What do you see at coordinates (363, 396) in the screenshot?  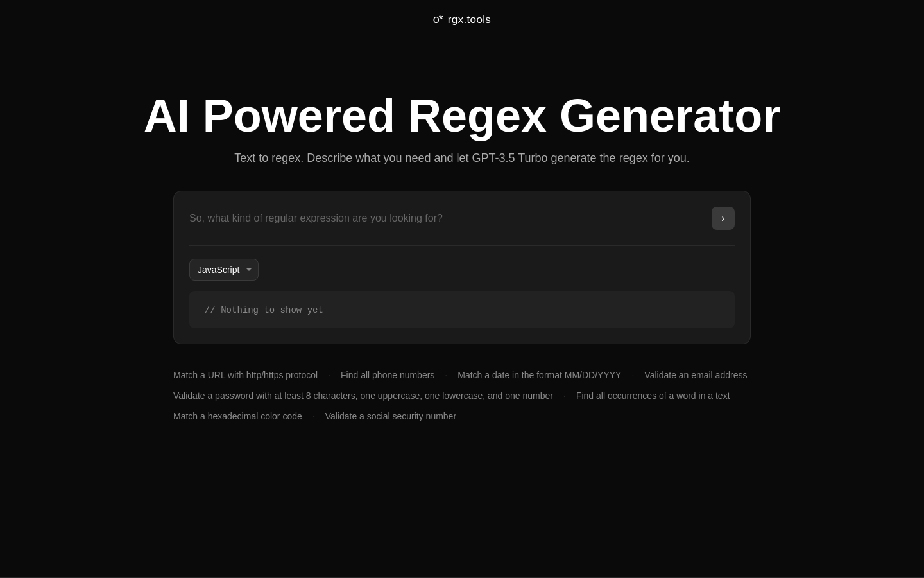 I see `example-password: Validate a password with at least 8 char…` at bounding box center [363, 396].